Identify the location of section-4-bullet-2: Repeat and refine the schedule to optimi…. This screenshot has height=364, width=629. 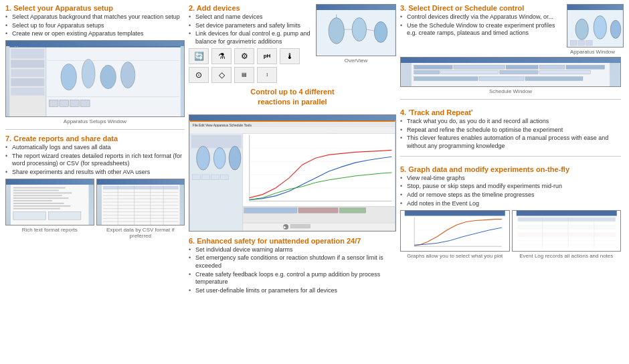
(511, 130).